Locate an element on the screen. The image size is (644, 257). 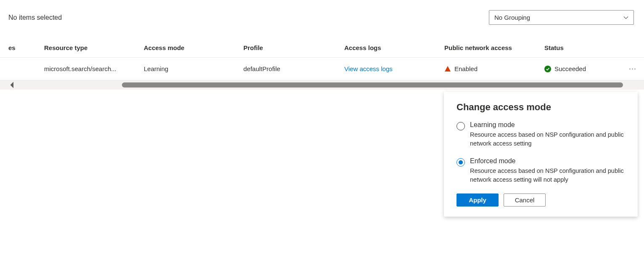
column-header-profile: Profile is located at coordinates (294, 48).